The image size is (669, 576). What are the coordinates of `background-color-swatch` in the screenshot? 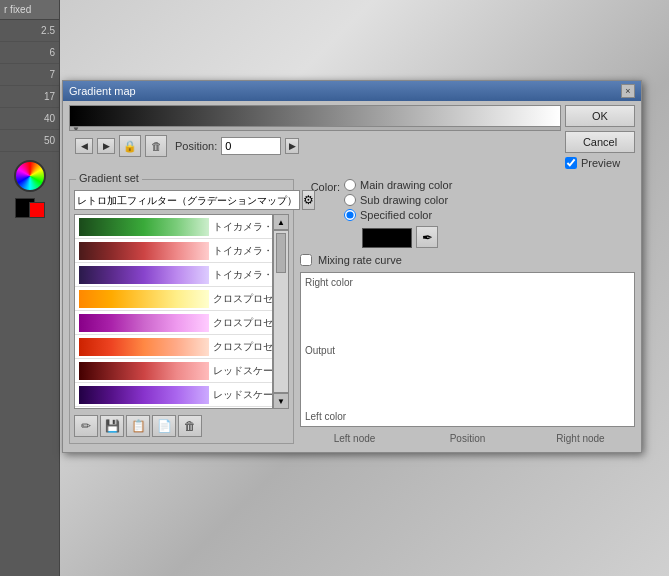 It's located at (37, 210).